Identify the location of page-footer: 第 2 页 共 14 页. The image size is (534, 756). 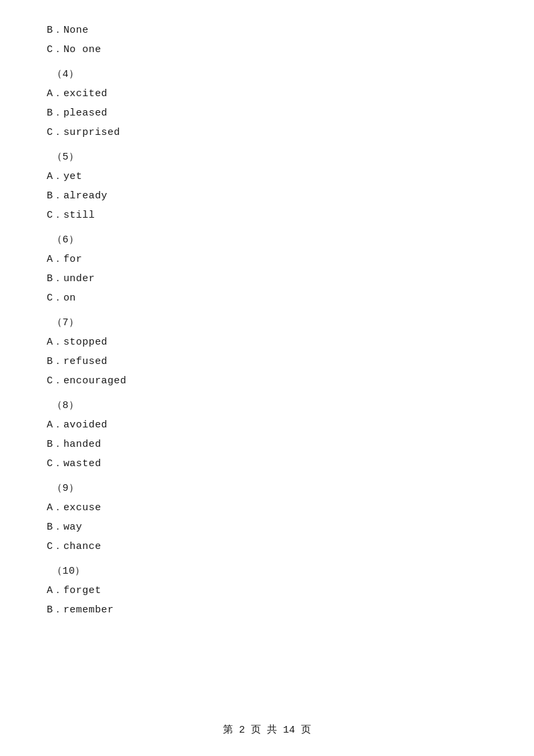
(267, 729).